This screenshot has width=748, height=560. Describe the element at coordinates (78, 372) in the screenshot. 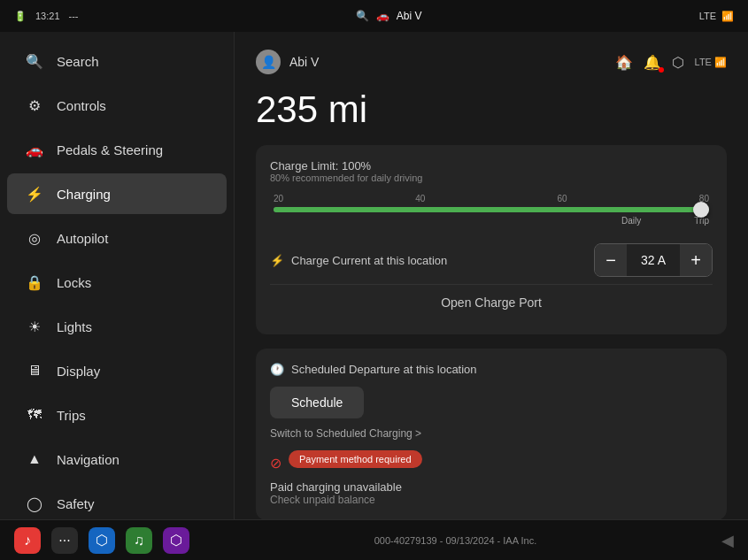

I see `sidebar-display-label: Display` at that location.